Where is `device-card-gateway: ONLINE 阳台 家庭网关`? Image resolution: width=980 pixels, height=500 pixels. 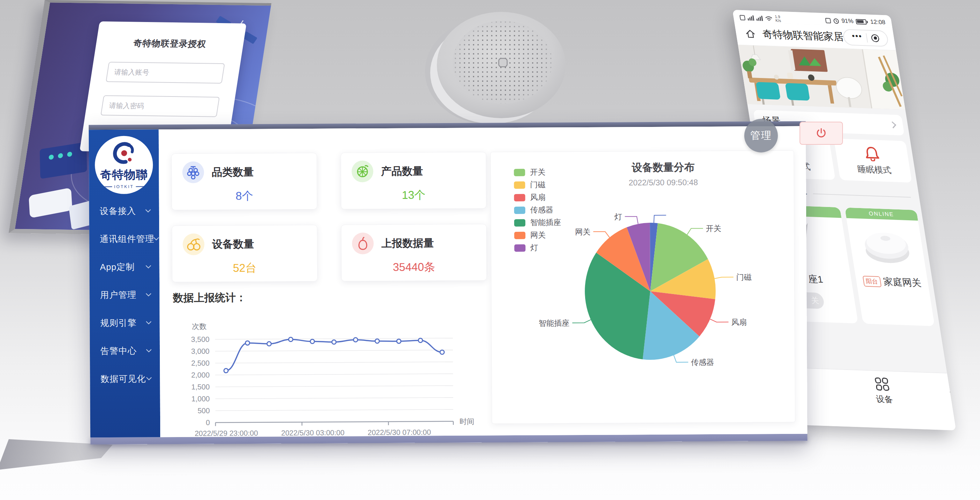 device-card-gateway: ONLINE 阳台 家庭网关 is located at coordinates (889, 267).